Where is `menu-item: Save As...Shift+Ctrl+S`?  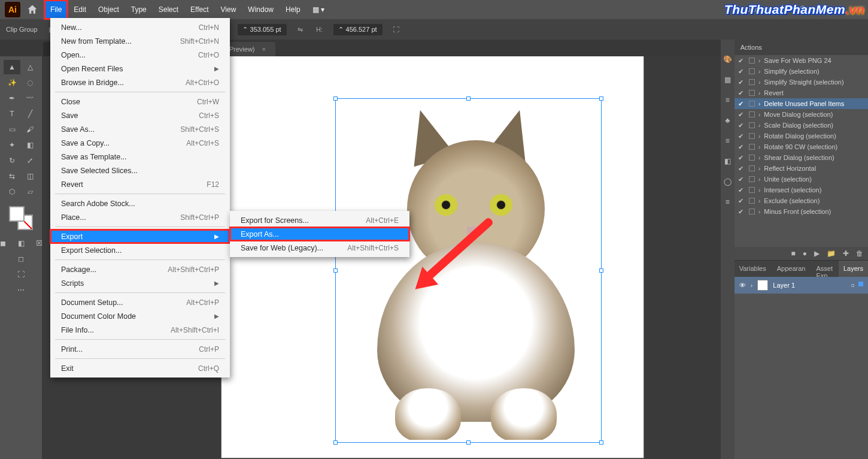
menu-item: Save As...Shift+Ctrl+S is located at coordinates (140, 129).